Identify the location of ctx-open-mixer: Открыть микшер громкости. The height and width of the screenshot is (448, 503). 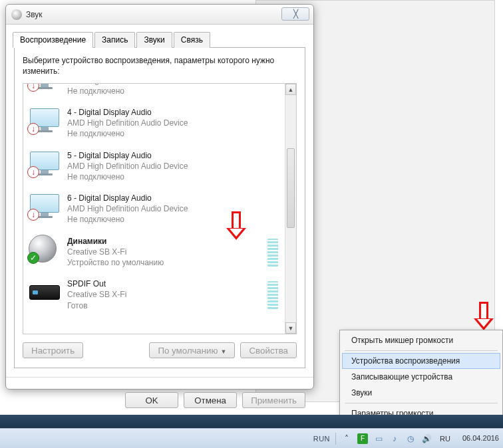
(421, 340).